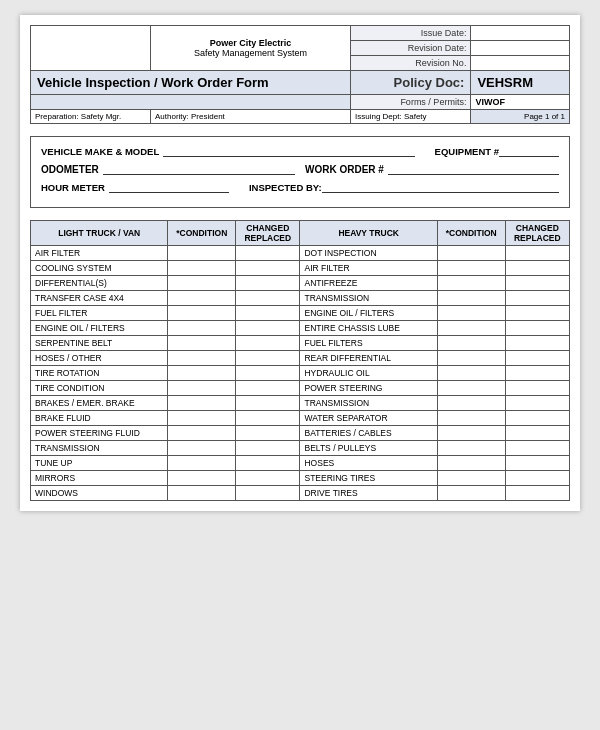 This screenshot has width=600, height=730. I want to click on light-item-5: ENGINE OIL / FILTERS, so click(100, 328).